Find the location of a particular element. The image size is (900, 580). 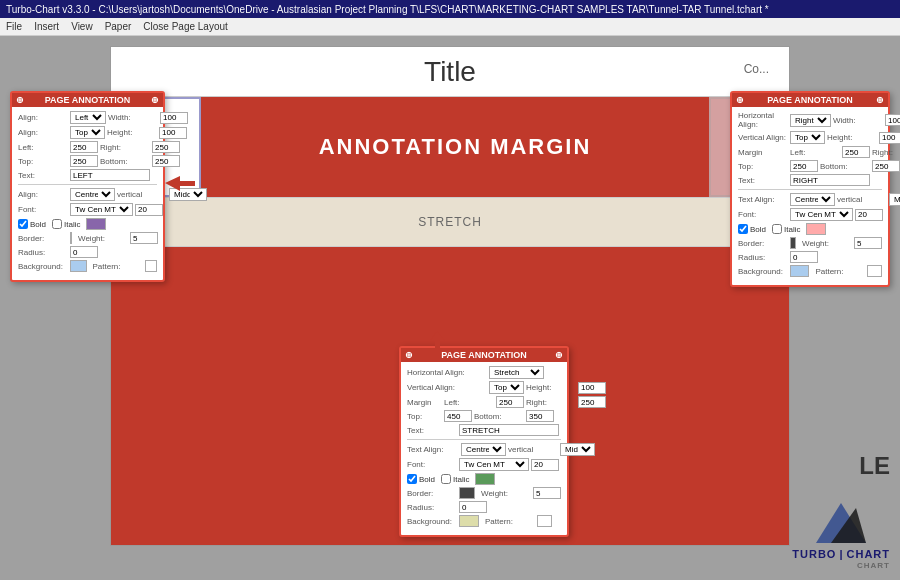

panel-left-right-label: Right: is located at coordinates (125, 148).